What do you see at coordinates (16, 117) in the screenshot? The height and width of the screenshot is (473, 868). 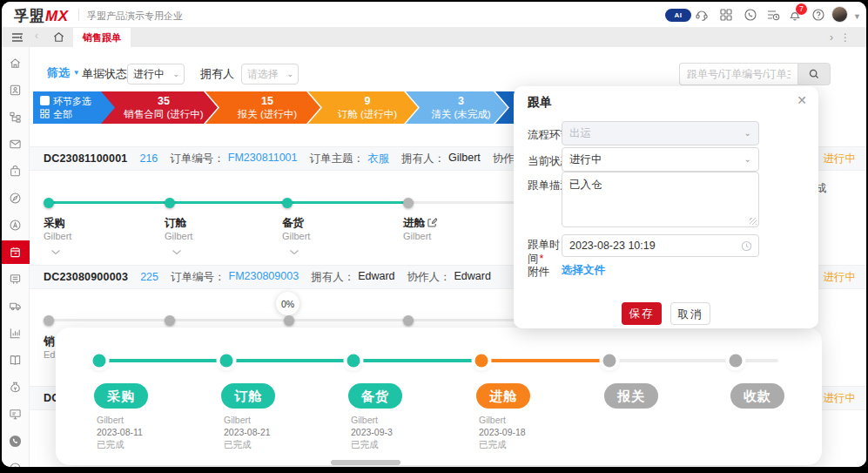 I see `sidebar-item-org` at bounding box center [16, 117].